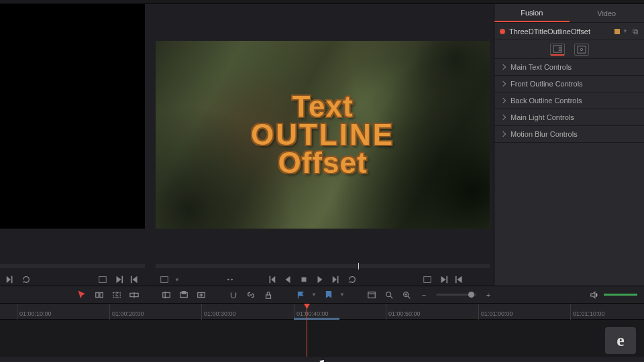  Describe the element at coordinates (323, 135) in the screenshot. I see `title-preview: Text OUTLINE Offset` at that location.